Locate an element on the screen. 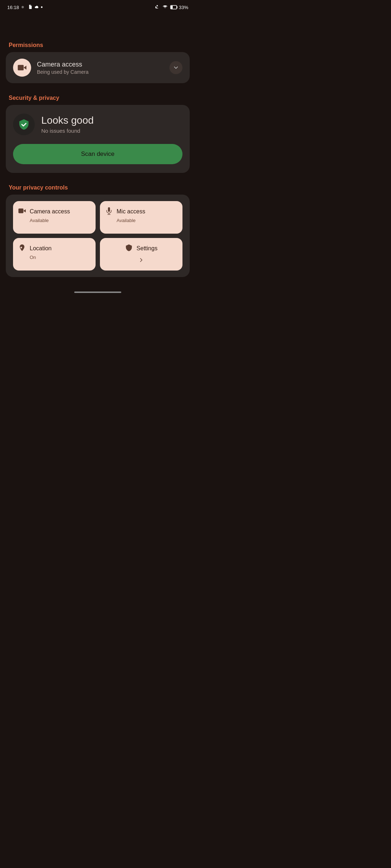 The image size is (391, 868). security-status: Looks good is located at coordinates (67, 121).